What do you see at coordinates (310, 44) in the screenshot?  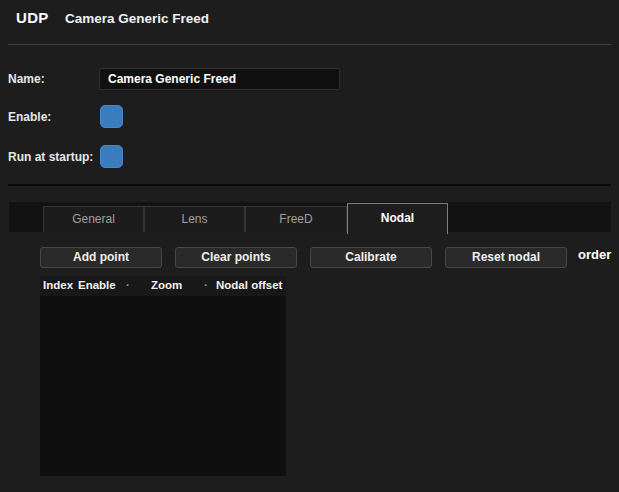 I see `header-divider` at bounding box center [310, 44].